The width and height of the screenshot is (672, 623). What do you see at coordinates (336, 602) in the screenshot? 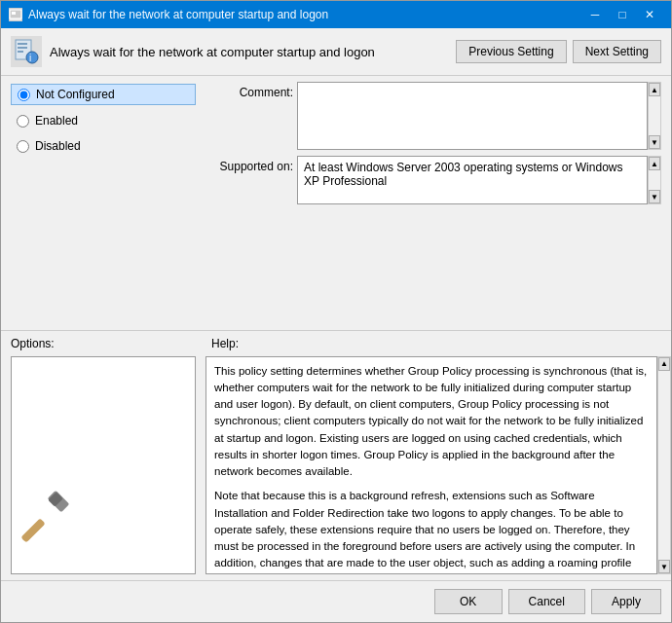
I see `footer: OK Cancel Apply` at bounding box center [336, 602].